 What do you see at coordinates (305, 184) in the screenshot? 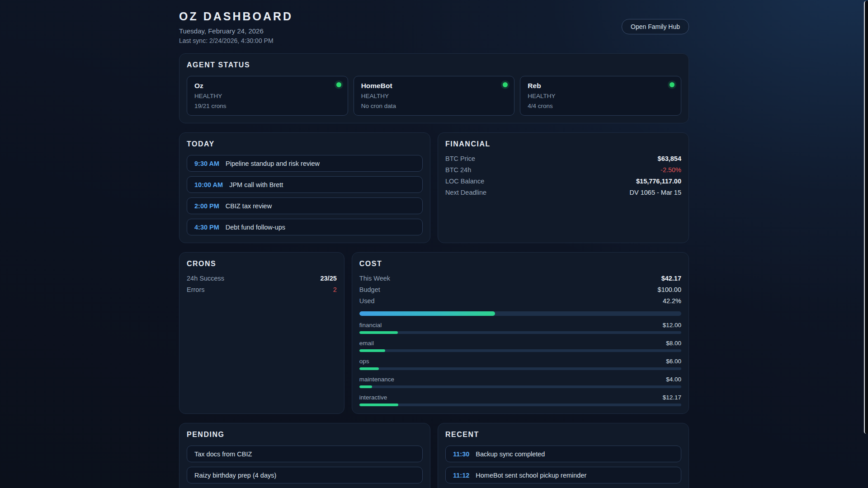
I see `schedule-item: 10:00 AM JPM call with Brett` at bounding box center [305, 184].